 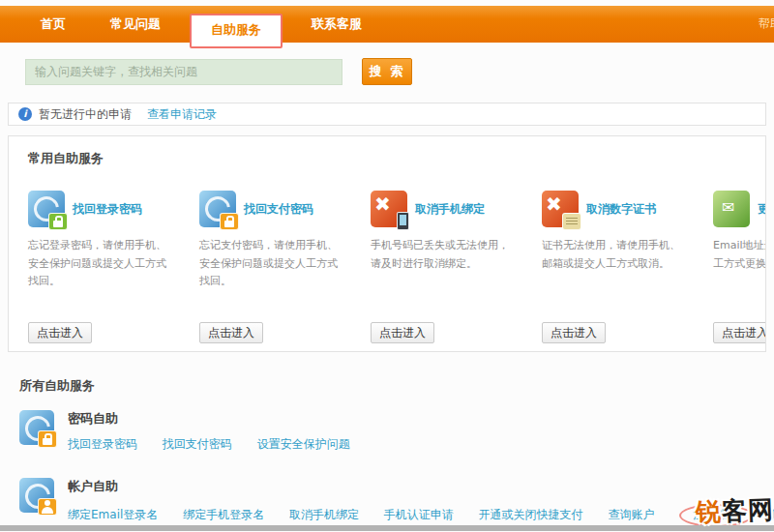 I want to click on card-recover-pay-password: 找回支付密码 忘记支付密码，请使用手机、安全保护问题或提交人工方式找回。 点击进…, so click(x=273, y=267).